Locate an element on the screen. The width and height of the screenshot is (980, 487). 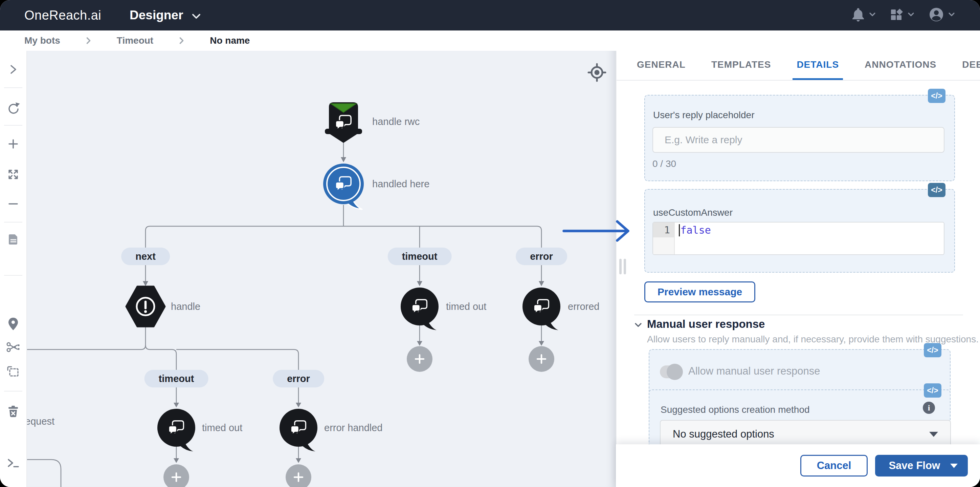
editor-gutter: 1 is located at coordinates (664, 238).